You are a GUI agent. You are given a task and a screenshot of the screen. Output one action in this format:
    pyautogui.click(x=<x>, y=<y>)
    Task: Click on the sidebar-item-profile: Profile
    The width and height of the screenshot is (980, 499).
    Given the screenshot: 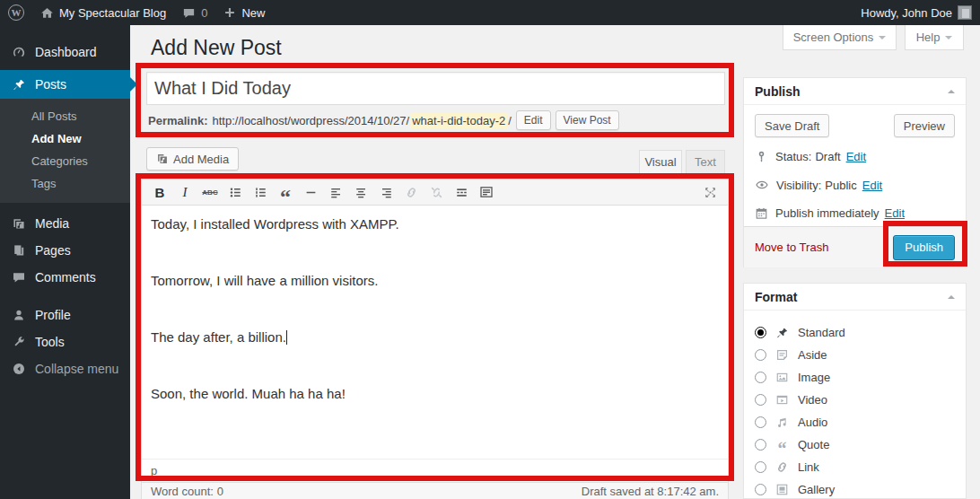 What is the action you would take?
    pyautogui.click(x=65, y=315)
    